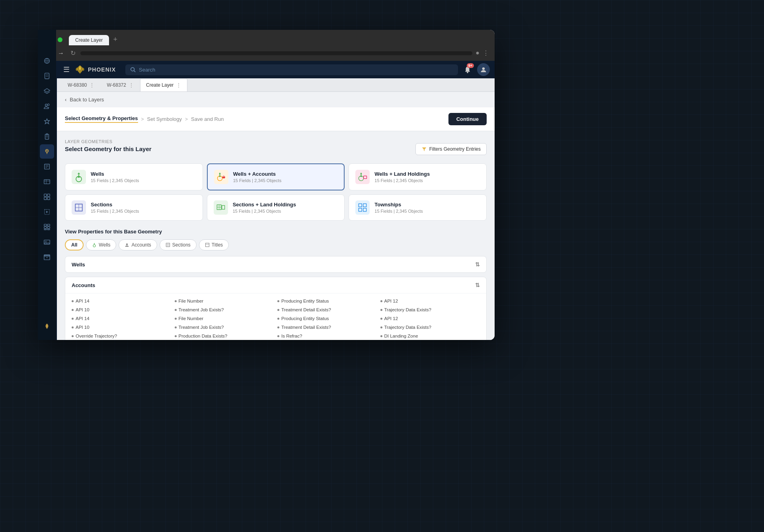 Image resolution: width=764 pixels, height=532 pixels. I want to click on accounts-tab-icon, so click(127, 245).